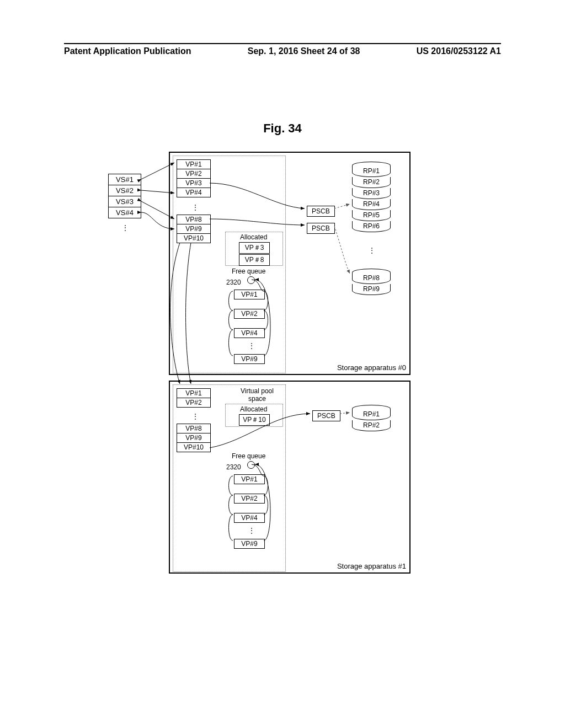 This screenshot has height=728, width=565. What do you see at coordinates (234, 282) in the screenshot?
I see `ref-2320-0: 2320` at bounding box center [234, 282].